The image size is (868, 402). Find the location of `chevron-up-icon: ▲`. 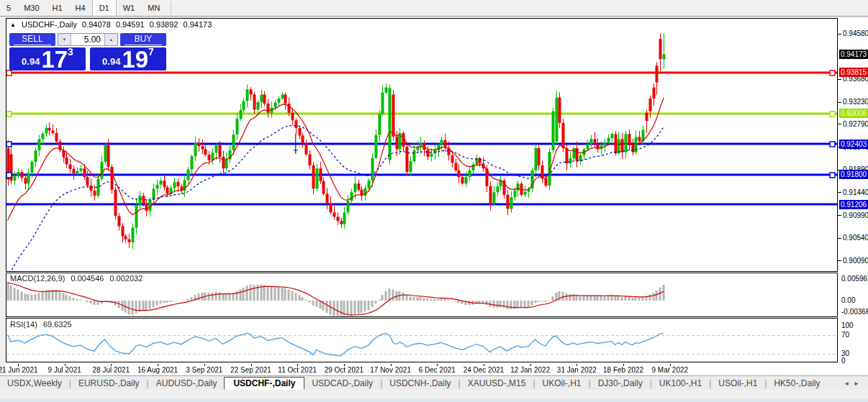

chevron-up-icon: ▲ is located at coordinates (112, 40).